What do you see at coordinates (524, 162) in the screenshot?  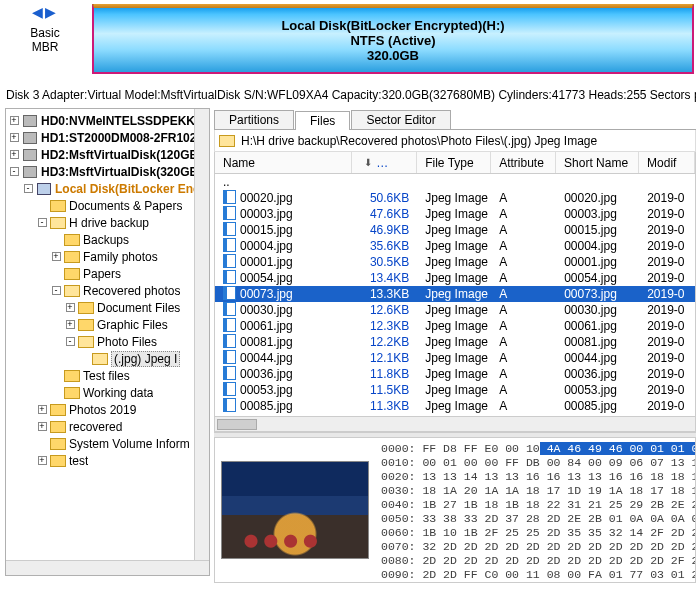 I see `col-attribute: Attribute` at bounding box center [524, 162].